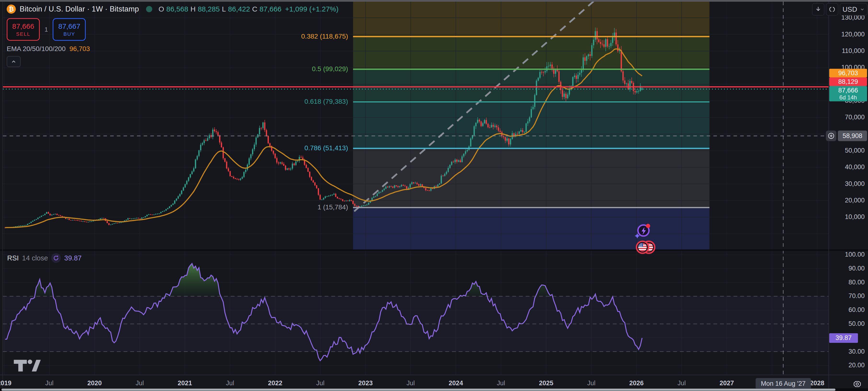 Image resolution: width=868 pixels, height=391 pixels. Describe the element at coordinates (848, 200) in the screenshot. I see `price-tick-label: 20,000` at that location.